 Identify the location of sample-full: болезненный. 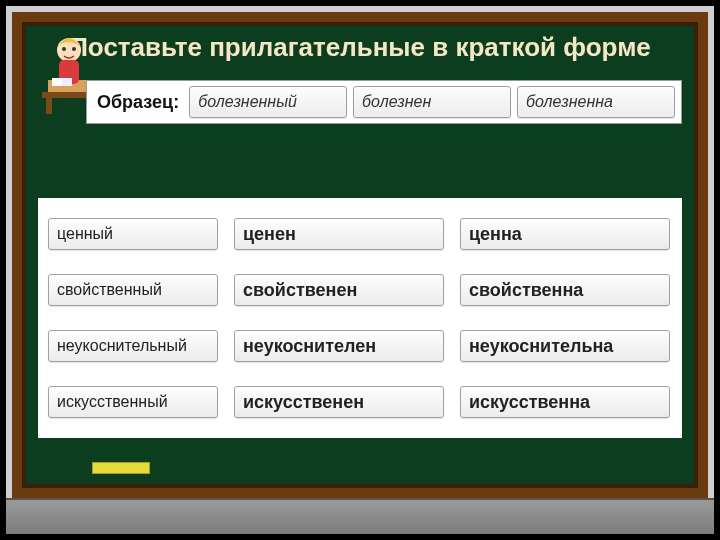
(268, 102).